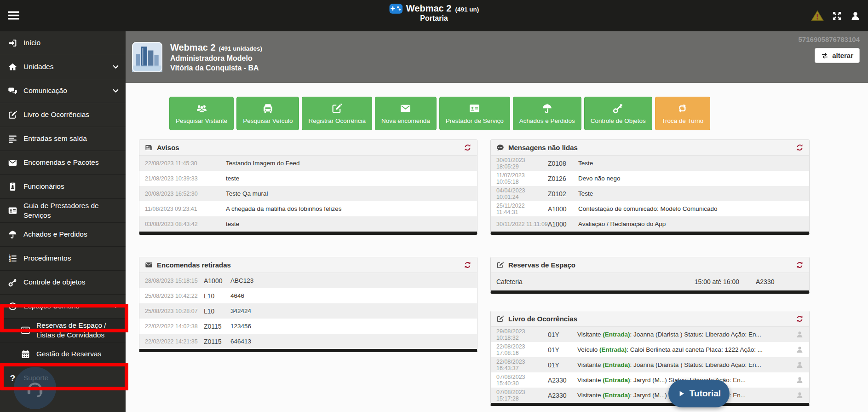 The height and width of the screenshot is (412, 868). I want to click on reserva-row: Cafeteria15:00 até 16:00A2330, so click(650, 282).